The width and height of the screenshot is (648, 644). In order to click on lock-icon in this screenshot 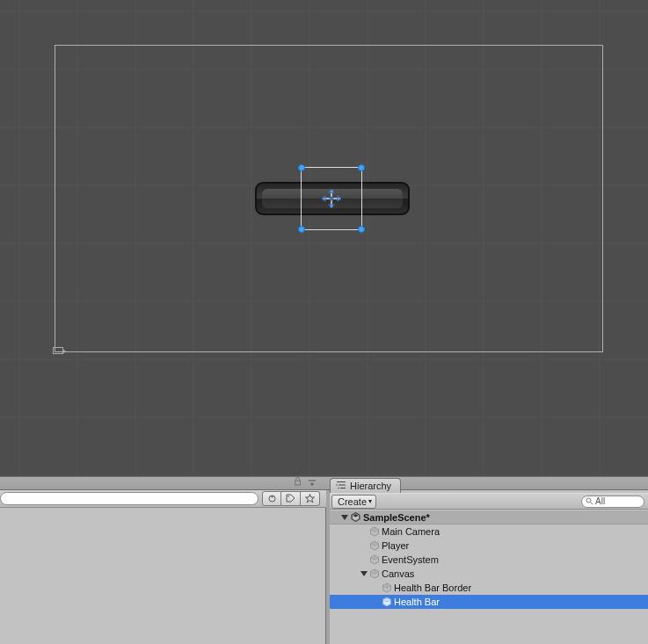, I will do `click(297, 482)`.